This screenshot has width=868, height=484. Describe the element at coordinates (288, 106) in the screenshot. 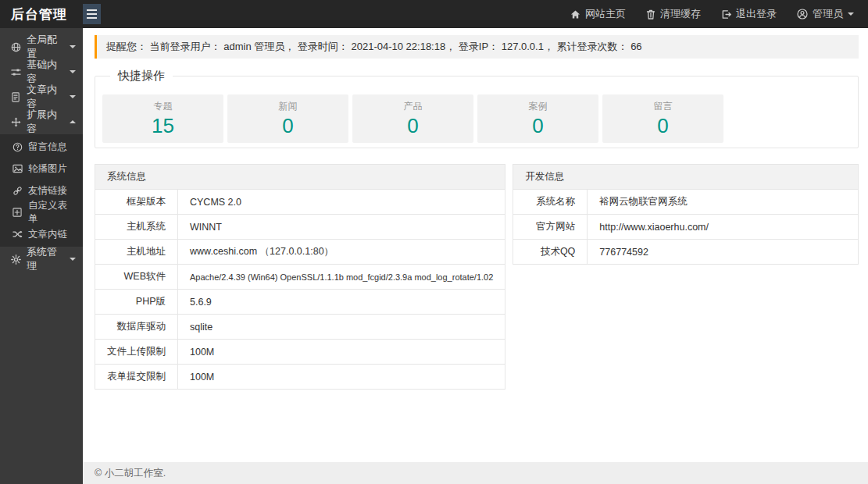

I see `stat-label: 新闻` at that location.